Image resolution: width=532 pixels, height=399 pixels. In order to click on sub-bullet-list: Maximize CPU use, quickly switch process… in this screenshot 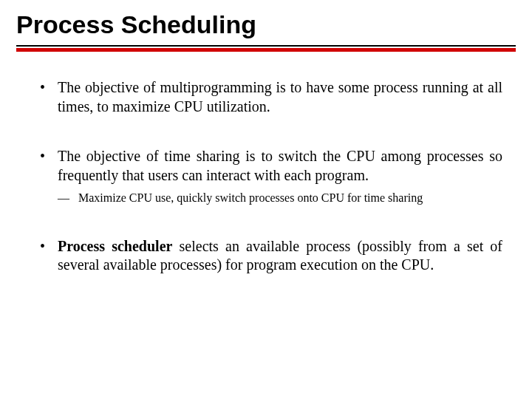, I will do `click(280, 198)`.